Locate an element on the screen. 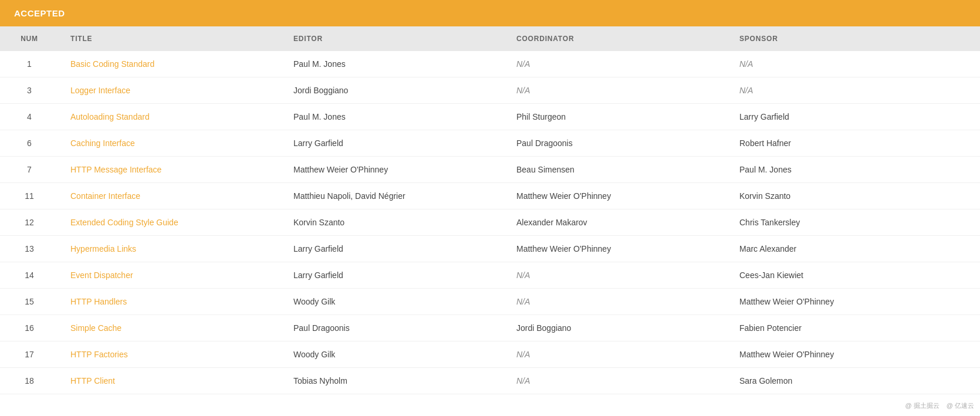  title-link: HTTP Handlers is located at coordinates (99, 302).